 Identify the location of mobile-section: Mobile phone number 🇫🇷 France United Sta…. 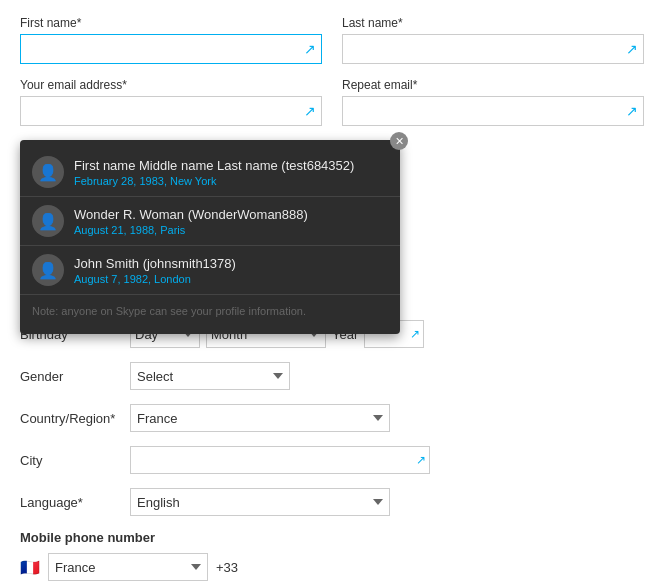
(332, 558).